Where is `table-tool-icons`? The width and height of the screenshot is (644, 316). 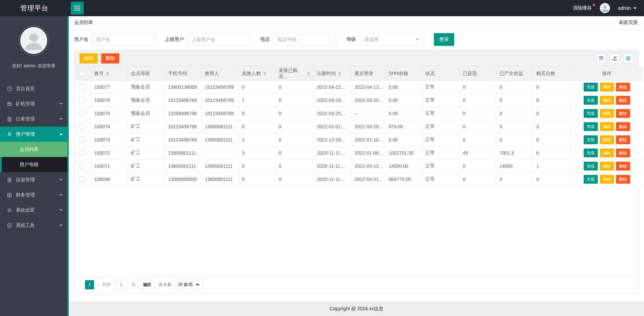
table-tool-icons is located at coordinates (615, 58).